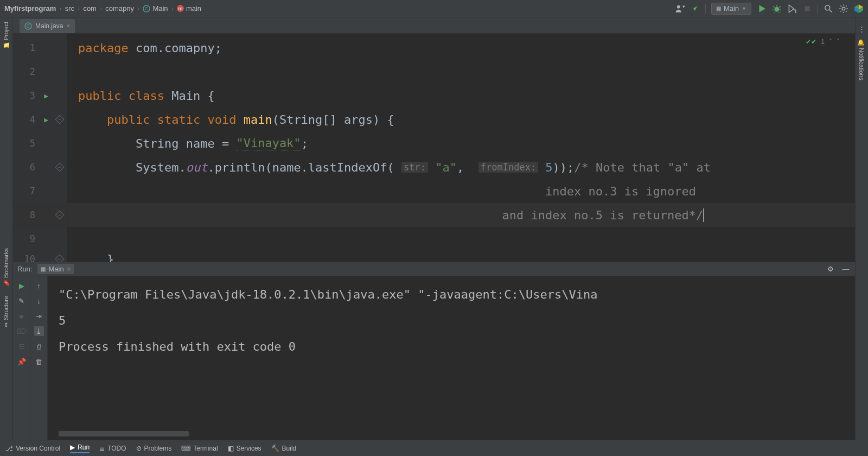  I want to click on method-icon: m, so click(180, 9).